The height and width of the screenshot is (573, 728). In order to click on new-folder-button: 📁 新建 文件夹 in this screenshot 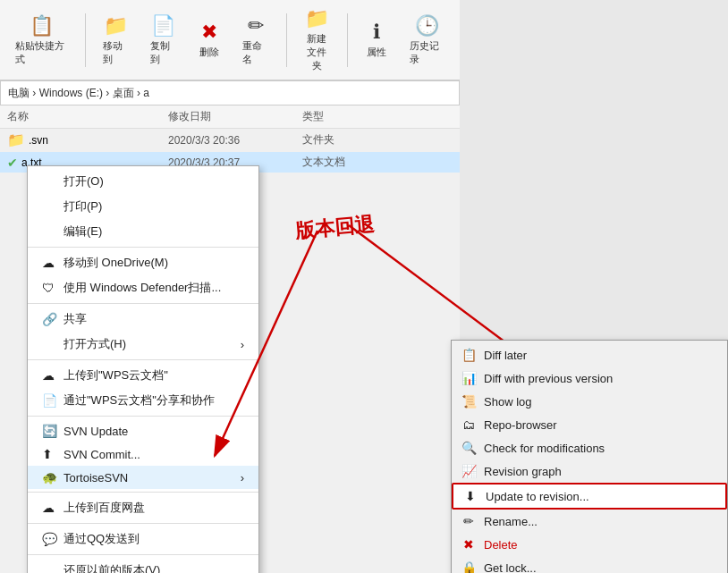, I will do `click(317, 39)`.